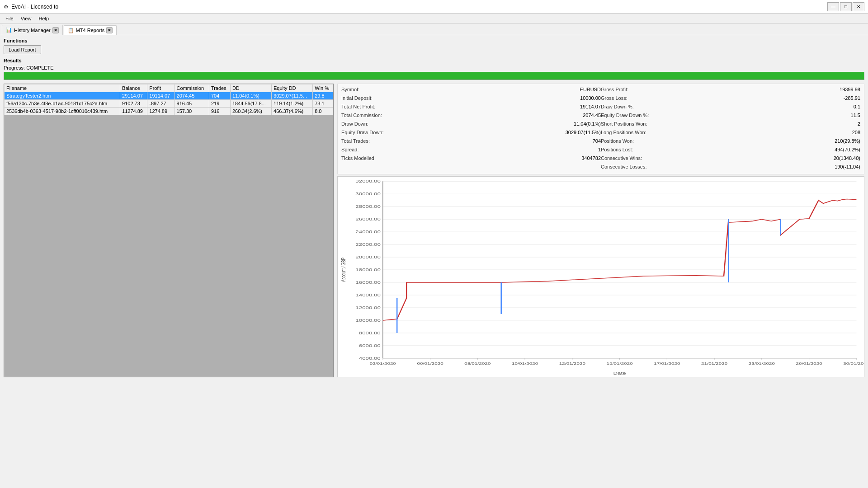  What do you see at coordinates (471, 159) in the screenshot?
I see `stat-row: Ticks Modelled:3404782` at bounding box center [471, 159].